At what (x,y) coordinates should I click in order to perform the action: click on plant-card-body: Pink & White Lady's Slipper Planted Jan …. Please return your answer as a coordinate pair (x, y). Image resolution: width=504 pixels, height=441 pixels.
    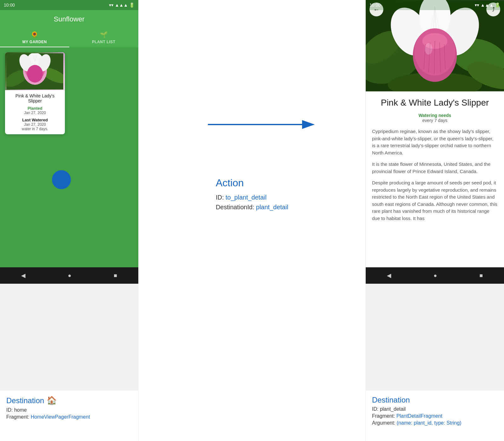
    Looking at the image, I should click on (35, 112).